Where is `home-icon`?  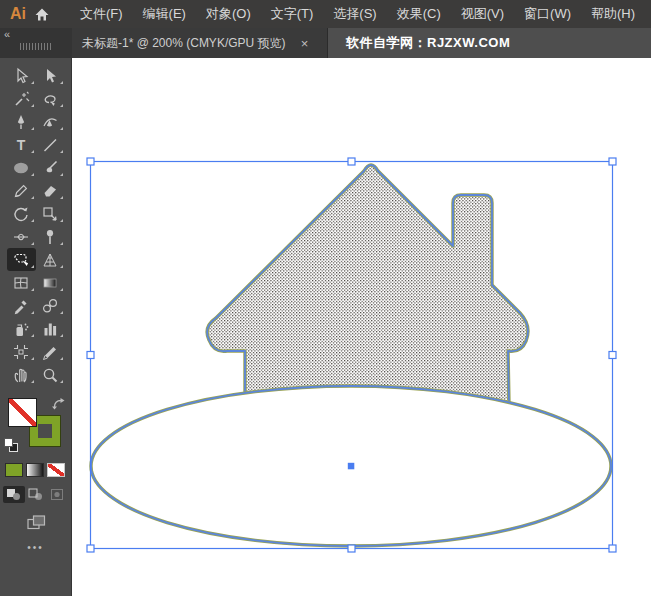 home-icon is located at coordinates (42, 14).